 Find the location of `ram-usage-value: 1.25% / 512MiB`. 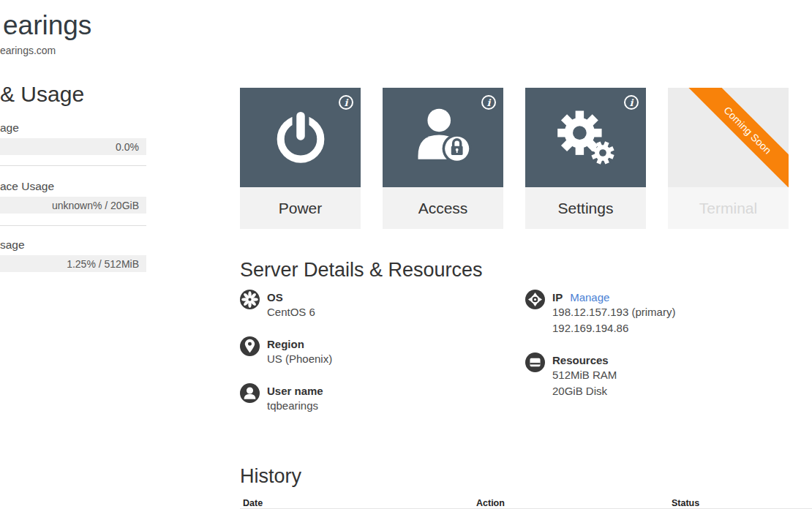

ram-usage-value: 1.25% / 512MiB is located at coordinates (102, 264).